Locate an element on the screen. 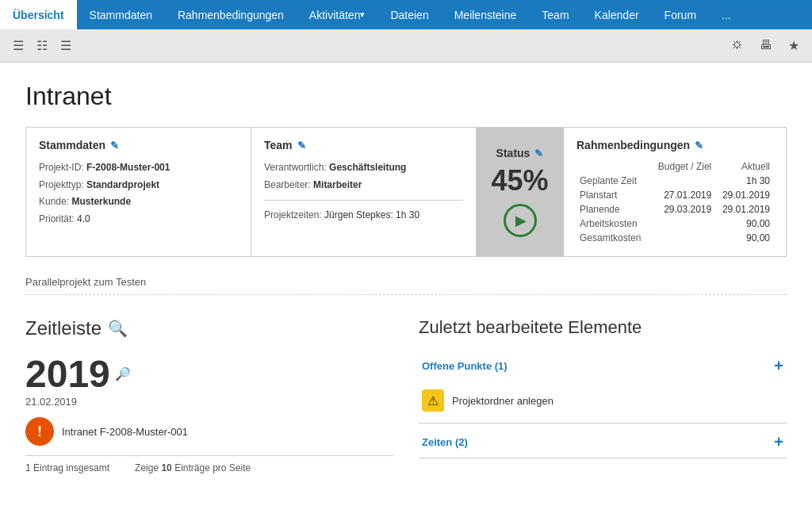 This screenshot has height=529, width=812. page-title: Intranet is located at coordinates (406, 97).